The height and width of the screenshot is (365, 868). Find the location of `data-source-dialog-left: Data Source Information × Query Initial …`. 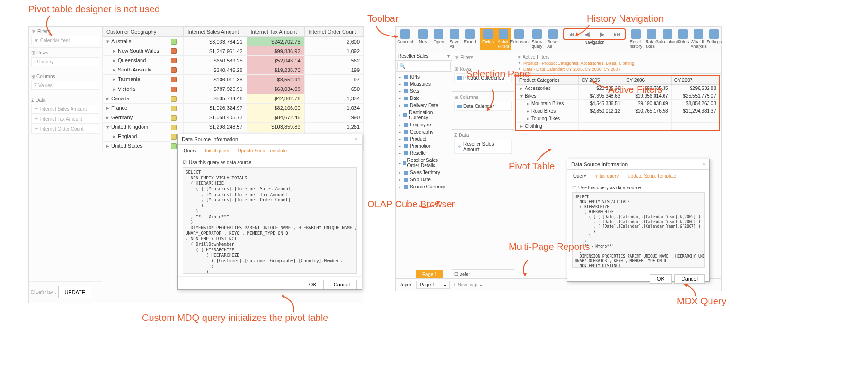

data-source-dialog-left: Data Source Information × Query Initial … is located at coordinates (270, 212).